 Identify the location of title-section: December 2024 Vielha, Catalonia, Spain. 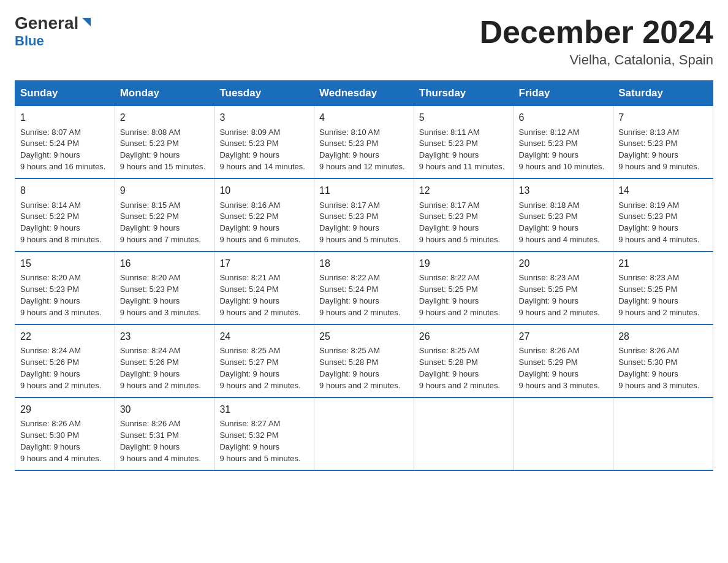
(596, 42).